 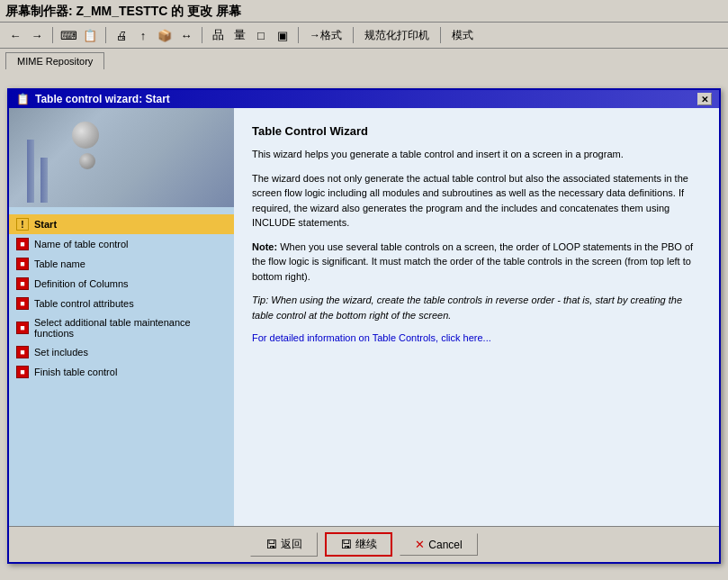 I want to click on nav-stop-icon-finish: ■, so click(x=22, y=372).